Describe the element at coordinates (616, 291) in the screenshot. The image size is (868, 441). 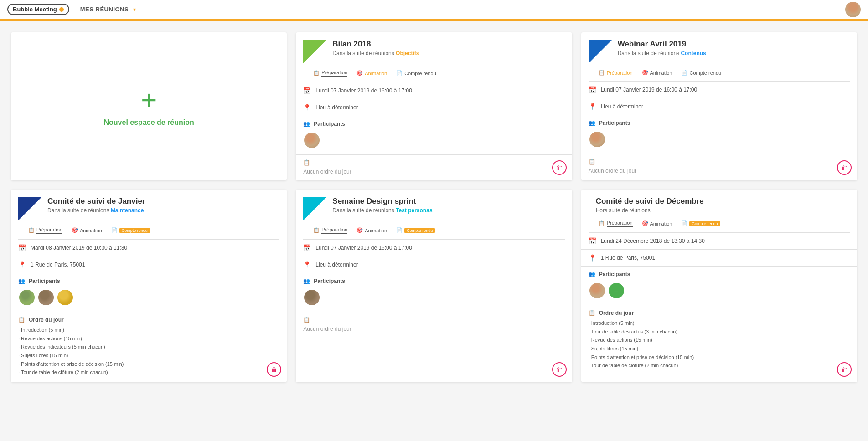
I see `avatar-green: ←` at that location.